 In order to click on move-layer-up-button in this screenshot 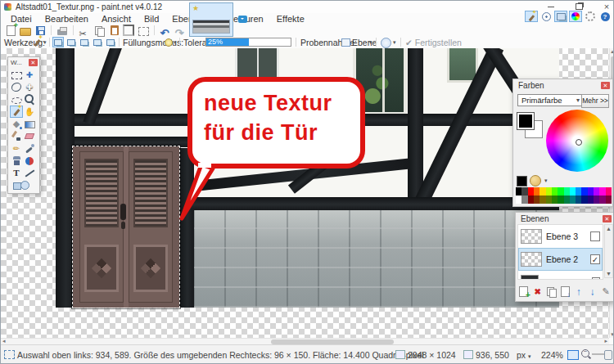, I will do `click(579, 292)`.